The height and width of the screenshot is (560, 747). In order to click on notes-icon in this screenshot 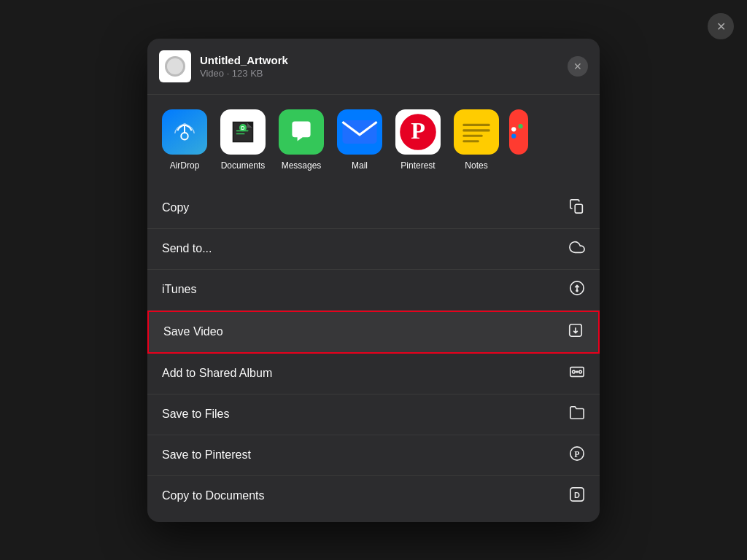, I will do `click(476, 132)`.